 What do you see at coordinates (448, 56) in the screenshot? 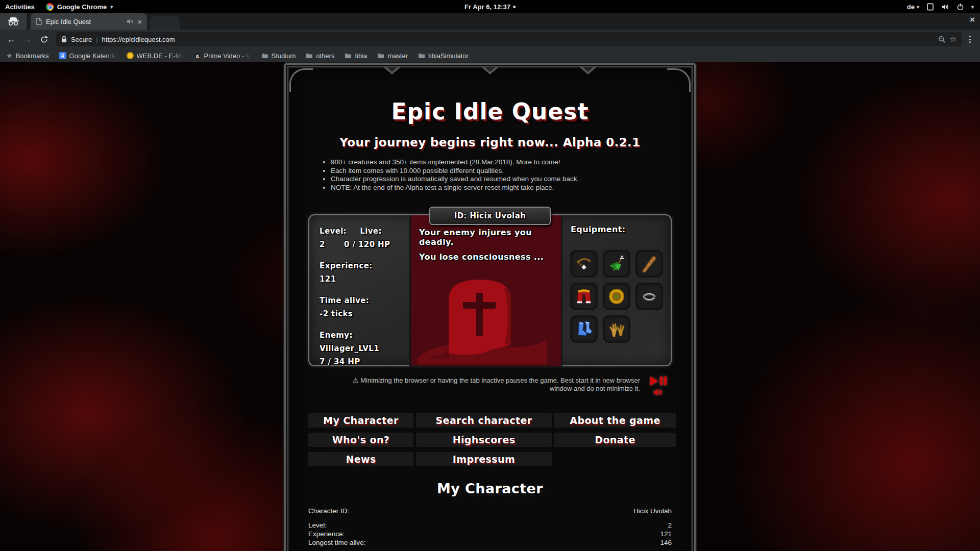
I see `bookmark-label: tibiaSimulator` at bounding box center [448, 56].